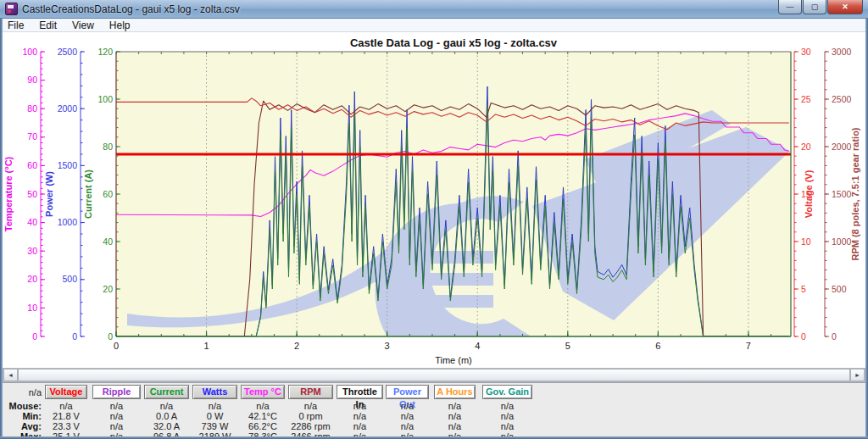 This screenshot has height=439, width=868. Describe the element at coordinates (855, 193) in the screenshot. I see `svg-text:RPM (8 poles, 7.5:1 gear ratio: RPM (8 poles, 7.5:1 gear ratio)` at that location.